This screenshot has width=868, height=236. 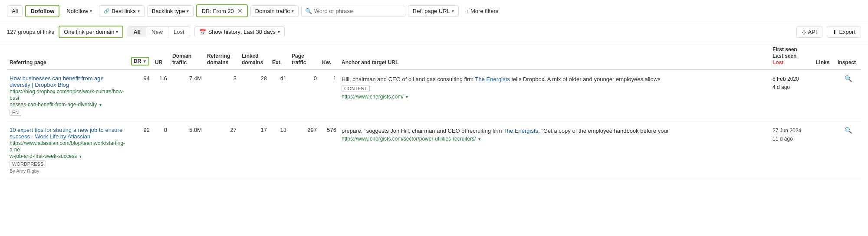 What do you see at coordinates (792, 95) in the screenshot?
I see `dates-cell: 8 Feb 2020 4 d ago` at bounding box center [792, 95].